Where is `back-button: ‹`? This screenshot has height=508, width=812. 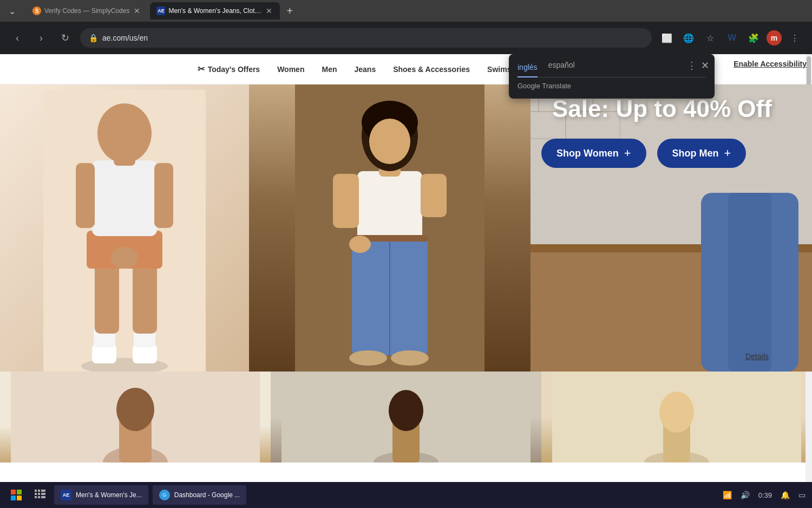
back-button: ‹ is located at coordinates (17, 38).